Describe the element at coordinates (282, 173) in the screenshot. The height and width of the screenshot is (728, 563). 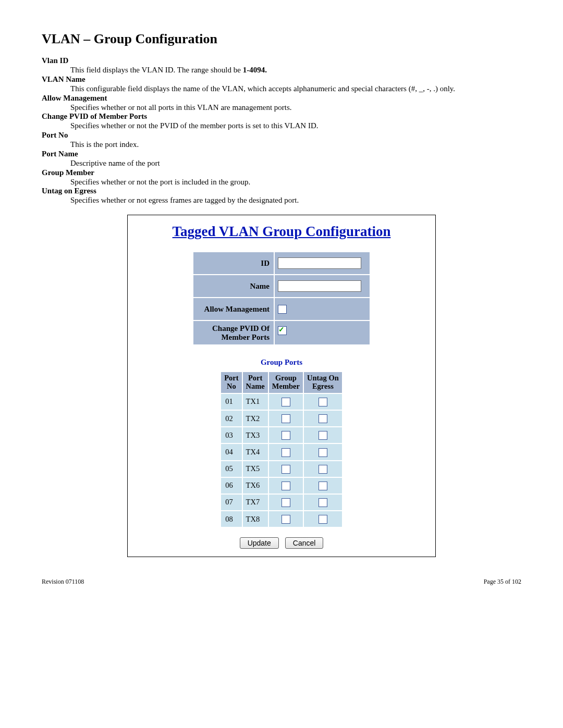
I see `definition-term: Group Member` at that location.